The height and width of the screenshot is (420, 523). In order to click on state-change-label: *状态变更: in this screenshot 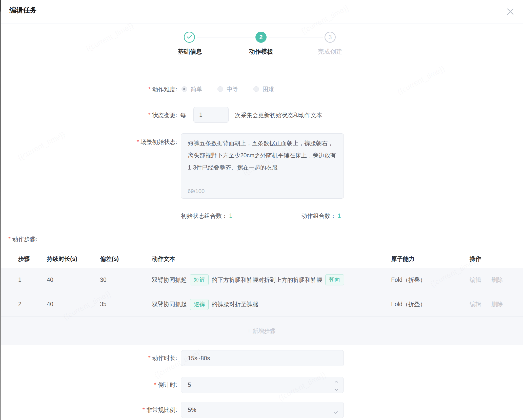, I will do `click(89, 115)`.